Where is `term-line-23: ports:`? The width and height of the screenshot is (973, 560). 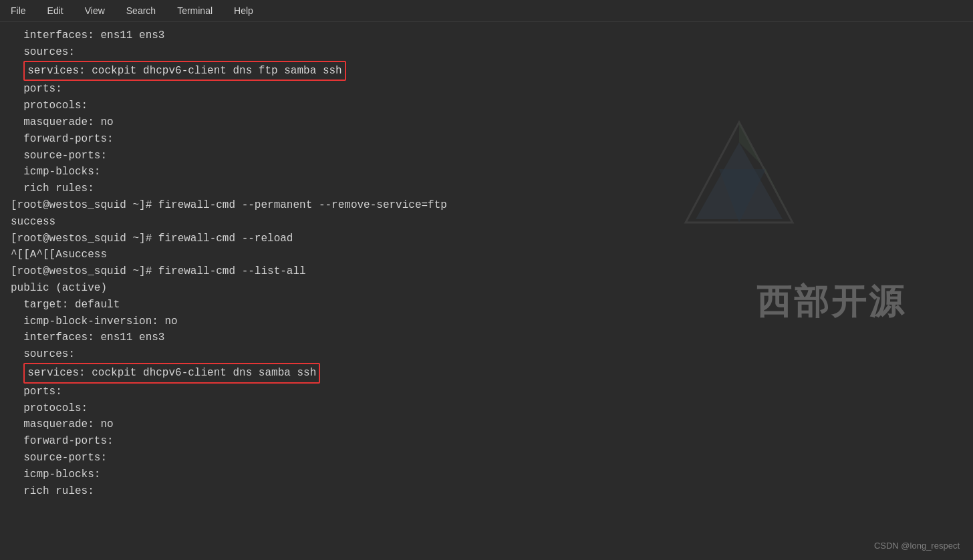
term-line-23: ports: is located at coordinates (486, 392).